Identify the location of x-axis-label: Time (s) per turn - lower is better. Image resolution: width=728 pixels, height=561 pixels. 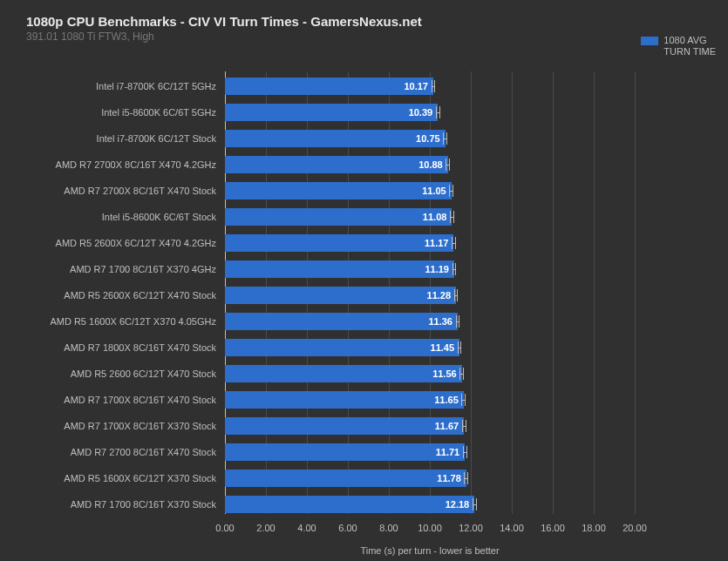
(430, 551).